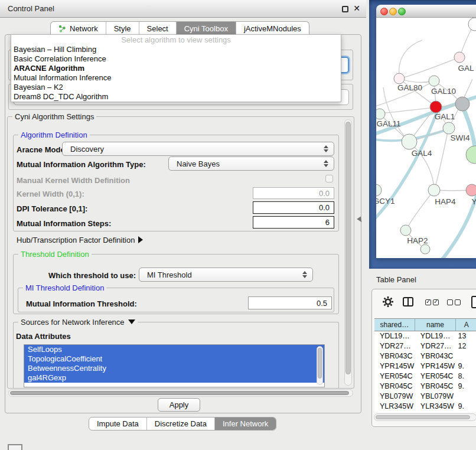 Image resolution: width=476 pixels, height=450 pixels. What do you see at coordinates (174, 359) in the screenshot?
I see `data-attribute-item: TopologicalCoefficient` at bounding box center [174, 359].